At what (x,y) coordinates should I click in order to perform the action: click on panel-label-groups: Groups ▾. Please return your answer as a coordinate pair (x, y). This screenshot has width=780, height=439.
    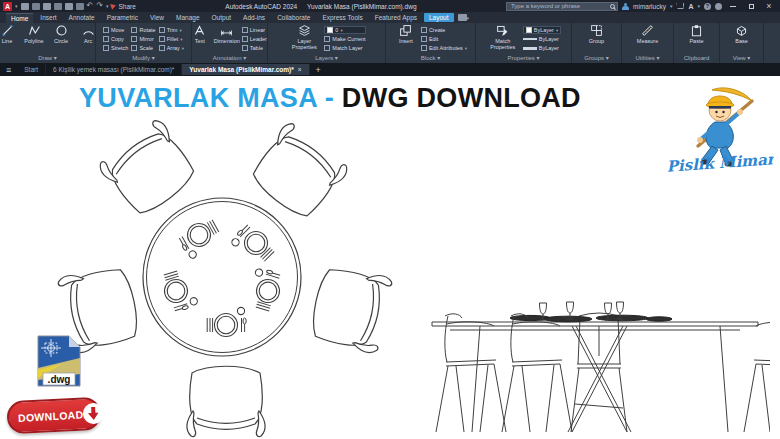
    Looking at the image, I should click on (596, 58).